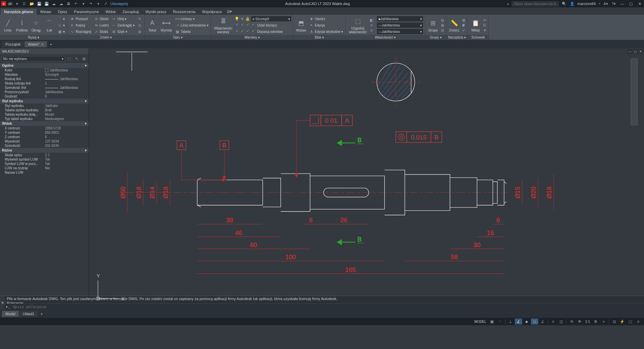 This screenshot has height=349, width=644. What do you see at coordinates (237, 24) in the screenshot?
I see `layer-tool-1: ✓` at bounding box center [237, 24].